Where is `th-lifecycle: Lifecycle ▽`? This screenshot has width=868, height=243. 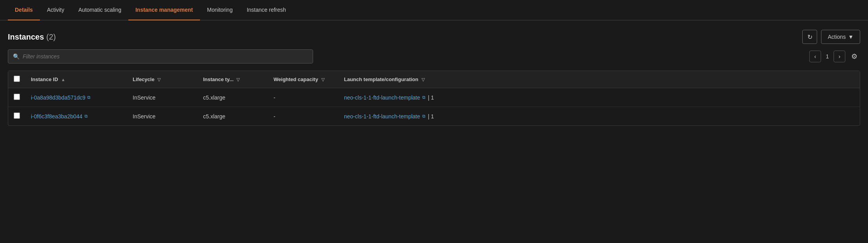 th-lifecycle: Lifecycle ▽ is located at coordinates (162, 80).